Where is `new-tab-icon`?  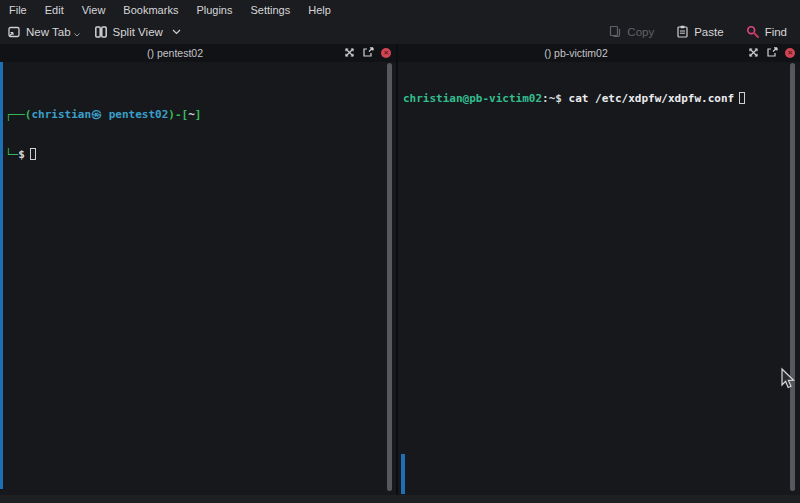 new-tab-icon is located at coordinates (14, 32).